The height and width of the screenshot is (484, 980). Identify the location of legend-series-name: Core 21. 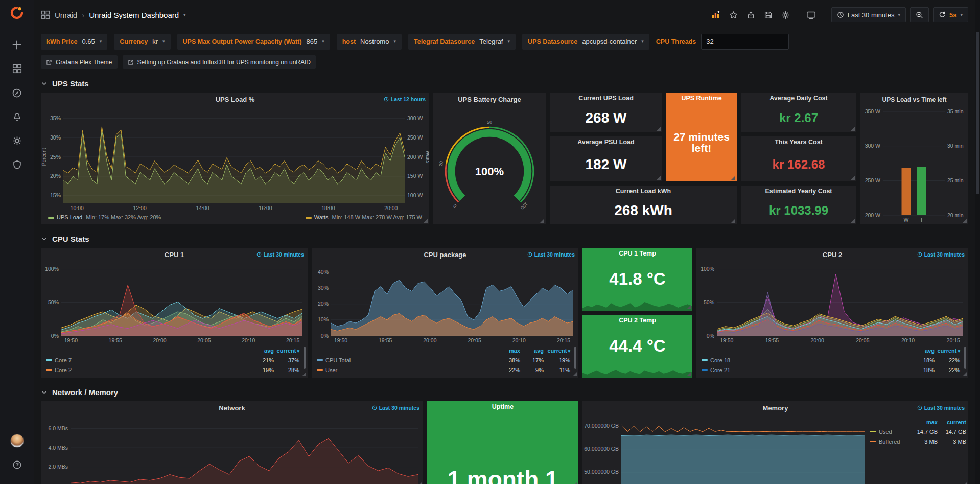
(805, 370).